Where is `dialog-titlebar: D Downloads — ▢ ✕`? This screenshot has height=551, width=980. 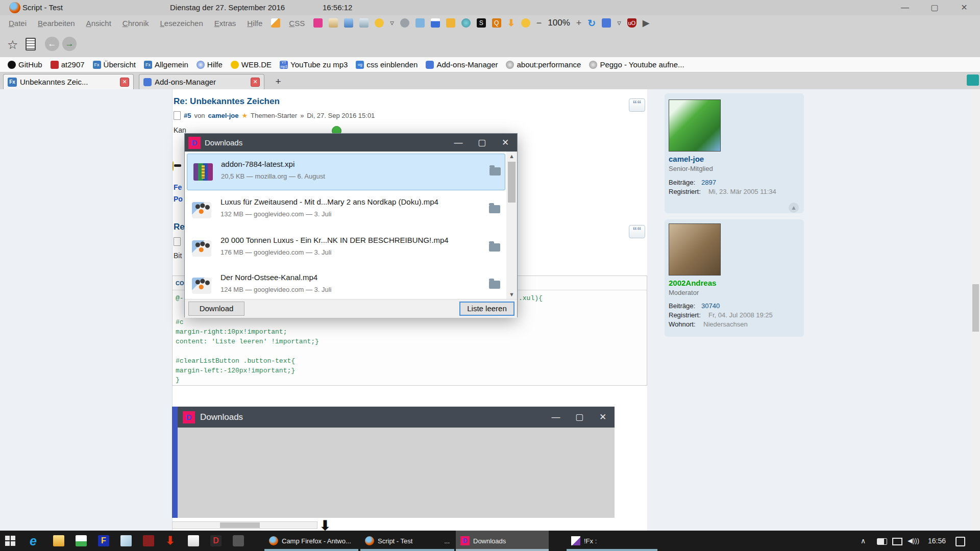
dialog-titlebar: D Downloads — ▢ ✕ is located at coordinates (351, 143).